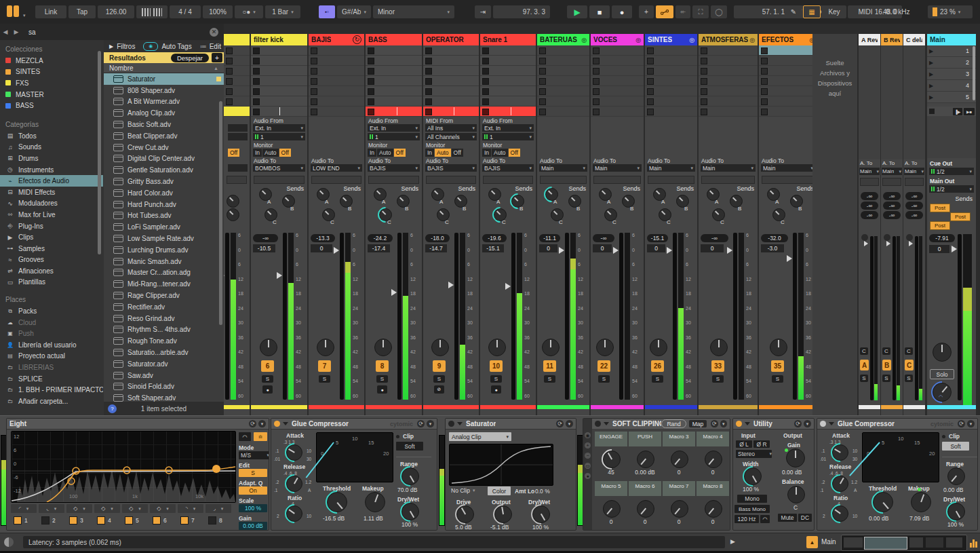 This screenshot has height=553, width=980. What do you see at coordinates (777, 366) in the screenshot?
I see `track-number: 35` at bounding box center [777, 366].